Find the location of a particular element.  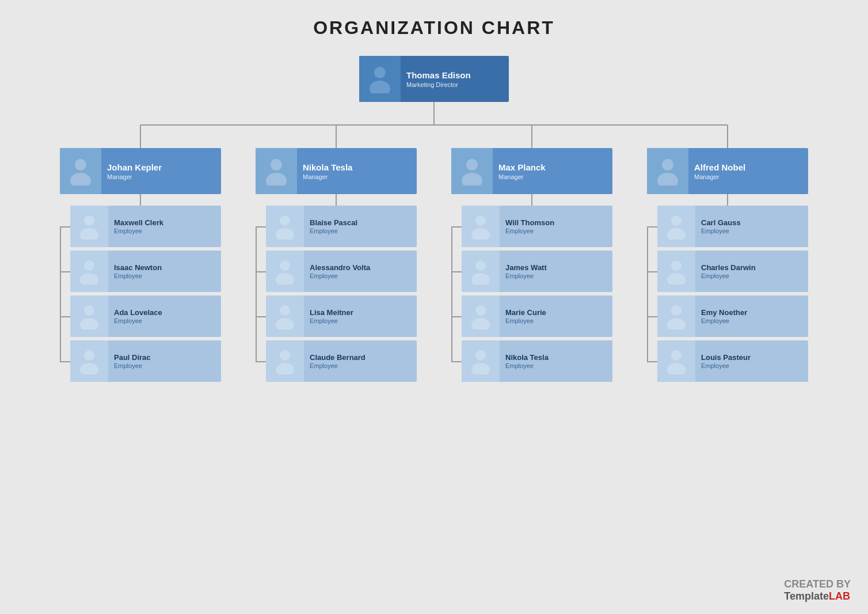

director-role: Marketing Director is located at coordinates (439, 85).